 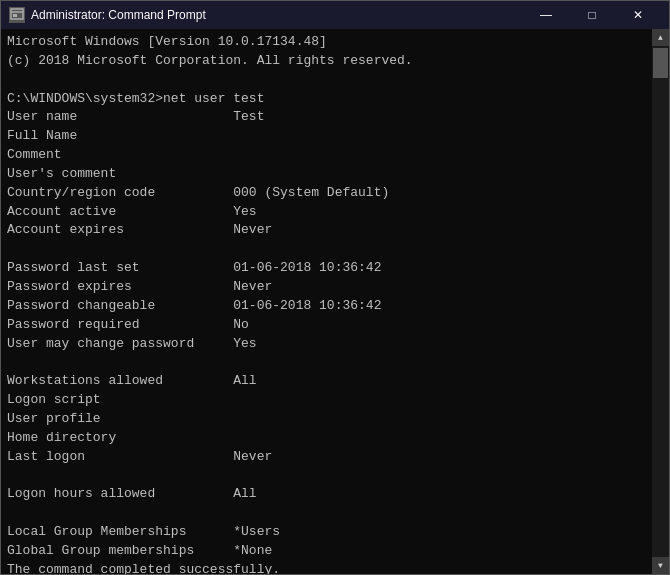 What do you see at coordinates (592, 15) in the screenshot?
I see `title-bar-controls: — □ ✕` at bounding box center [592, 15].